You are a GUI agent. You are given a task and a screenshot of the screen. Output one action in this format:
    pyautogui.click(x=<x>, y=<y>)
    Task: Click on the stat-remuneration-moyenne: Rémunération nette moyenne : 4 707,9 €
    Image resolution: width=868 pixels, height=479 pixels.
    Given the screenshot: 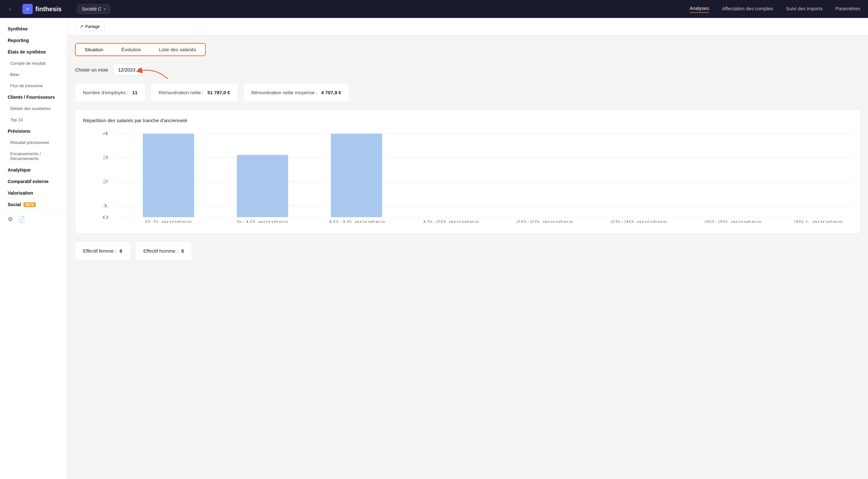 What is the action you would take?
    pyautogui.click(x=297, y=92)
    